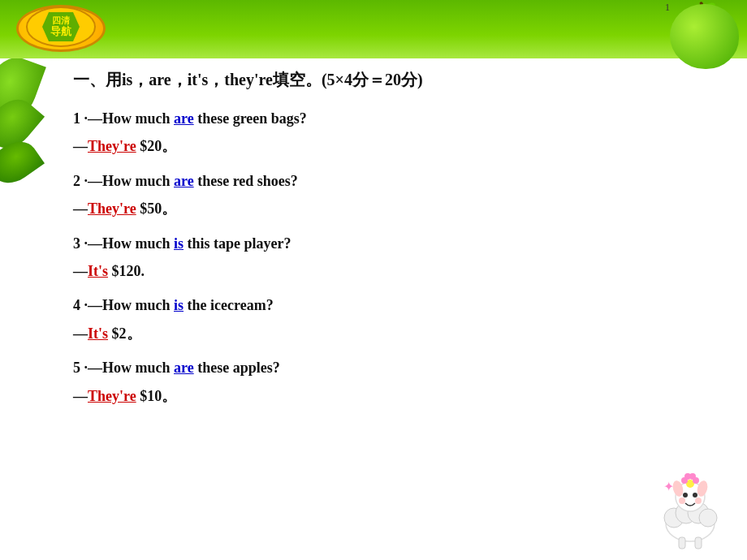 The height and width of the screenshot is (560, 747). What do you see at coordinates (130, 243) in the screenshot?
I see `q3-q-text: ·—How much` at bounding box center [130, 243].